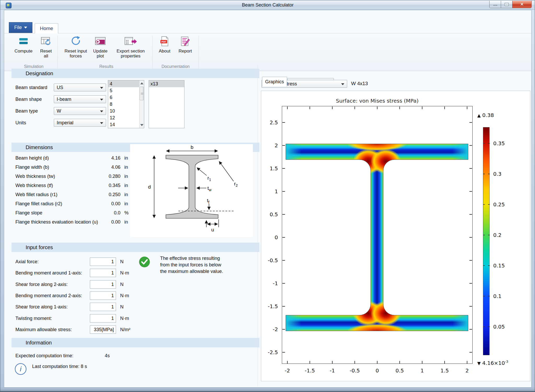 This screenshot has width=535, height=392. I want to click on force-unit: N, so click(122, 284).